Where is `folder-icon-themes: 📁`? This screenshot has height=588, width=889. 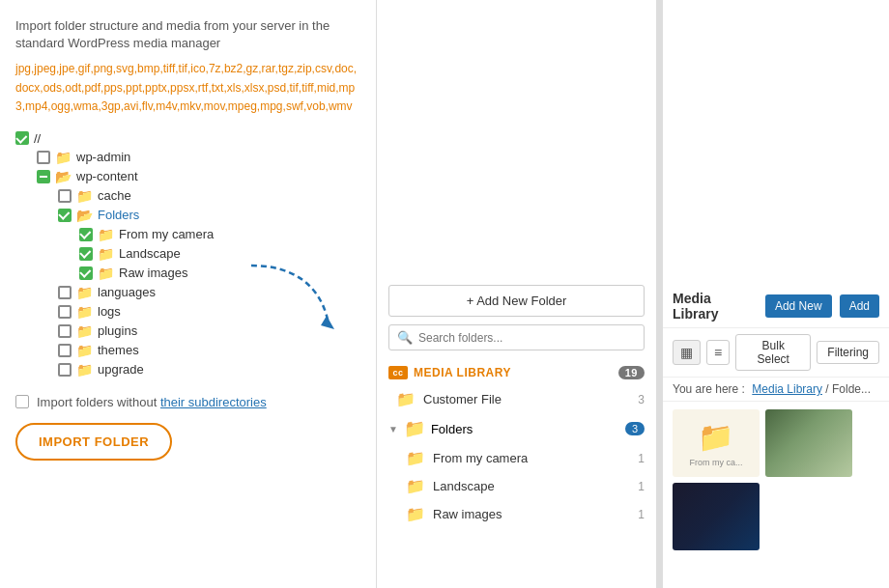
folder-icon-themes: 📁 is located at coordinates (85, 350).